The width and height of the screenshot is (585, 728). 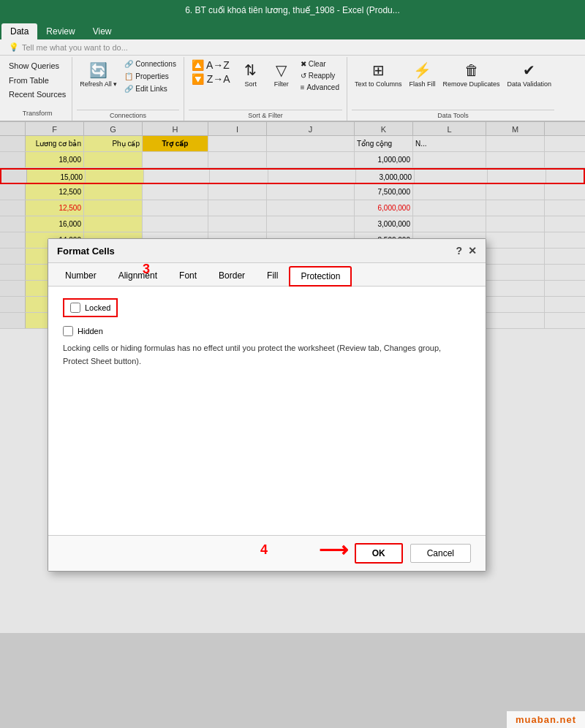 I want to click on remove-duplicates-btn: 🗑 Remove Duplicates, so click(x=472, y=75).